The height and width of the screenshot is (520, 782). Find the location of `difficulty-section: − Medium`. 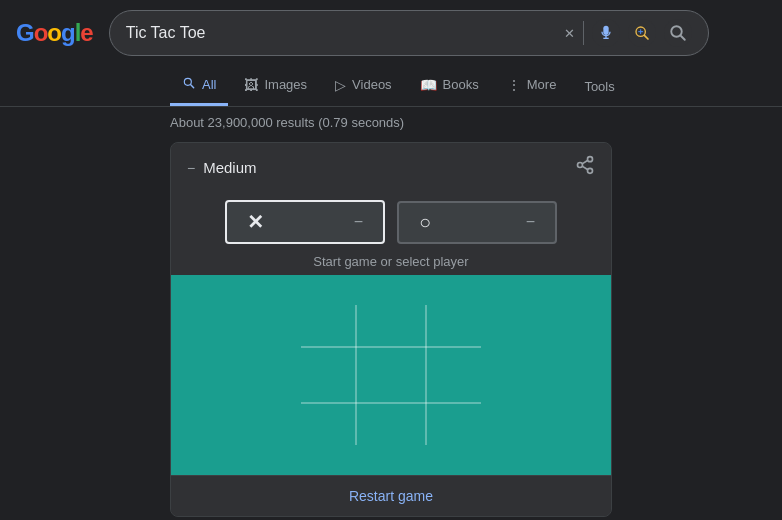

difficulty-section: − Medium is located at coordinates (222, 168).